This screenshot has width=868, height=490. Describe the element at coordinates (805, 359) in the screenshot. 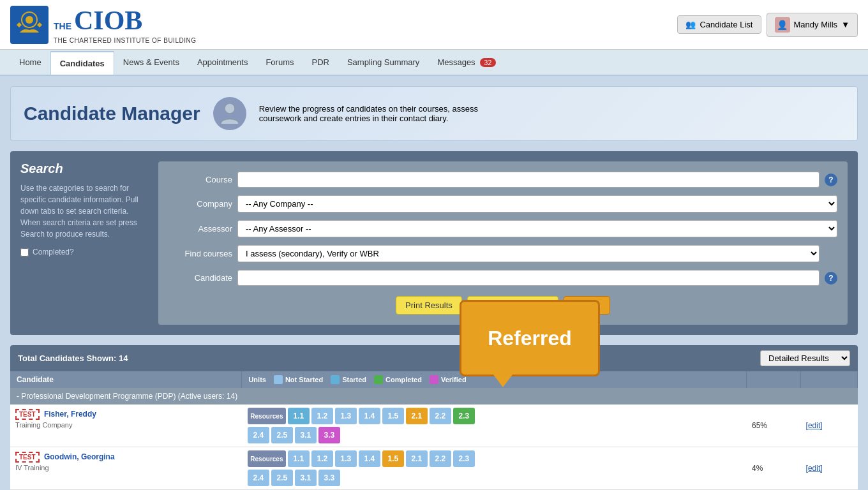

I see `view-select: Detailed Results Summary Results` at that location.